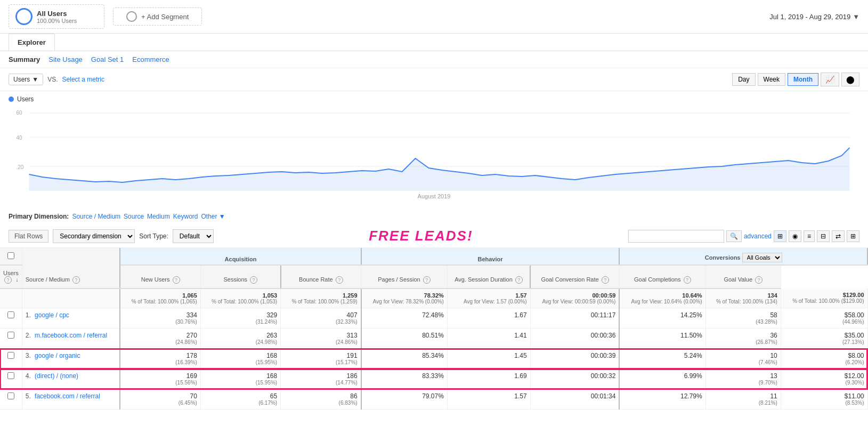  I want to click on period-day-button: Day, so click(744, 79).